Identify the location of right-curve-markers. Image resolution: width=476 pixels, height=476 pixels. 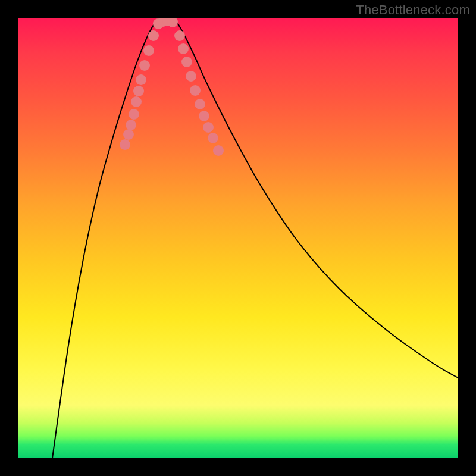
(199, 93).